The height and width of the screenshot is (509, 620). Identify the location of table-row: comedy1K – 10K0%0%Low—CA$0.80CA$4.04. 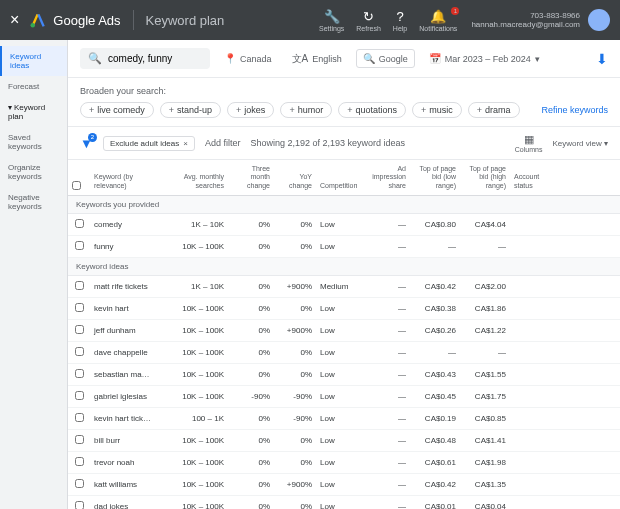
(344, 225).